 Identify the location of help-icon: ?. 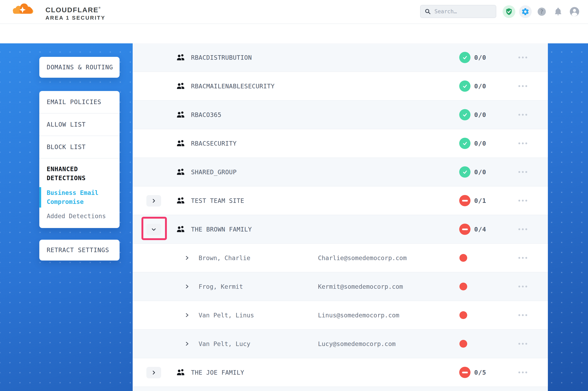
(542, 11).